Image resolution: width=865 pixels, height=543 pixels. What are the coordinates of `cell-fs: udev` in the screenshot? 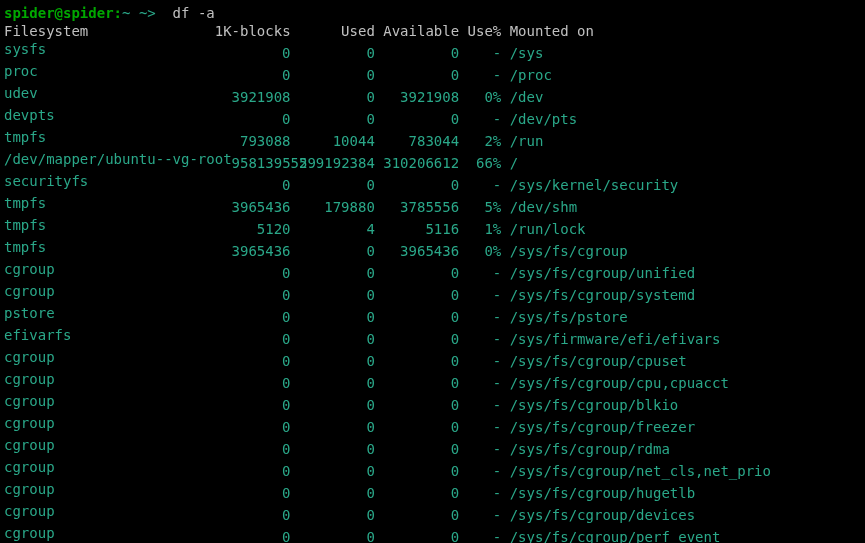 It's located at (110, 93).